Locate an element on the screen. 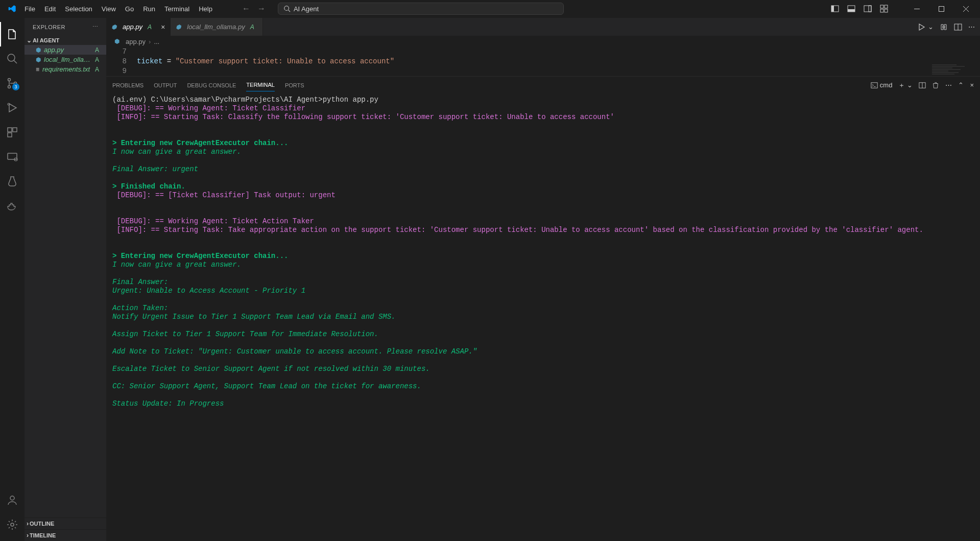 Image resolution: width=980 pixels, height=541 pixels. sidebar-more-icon: ⋯ is located at coordinates (95, 27).